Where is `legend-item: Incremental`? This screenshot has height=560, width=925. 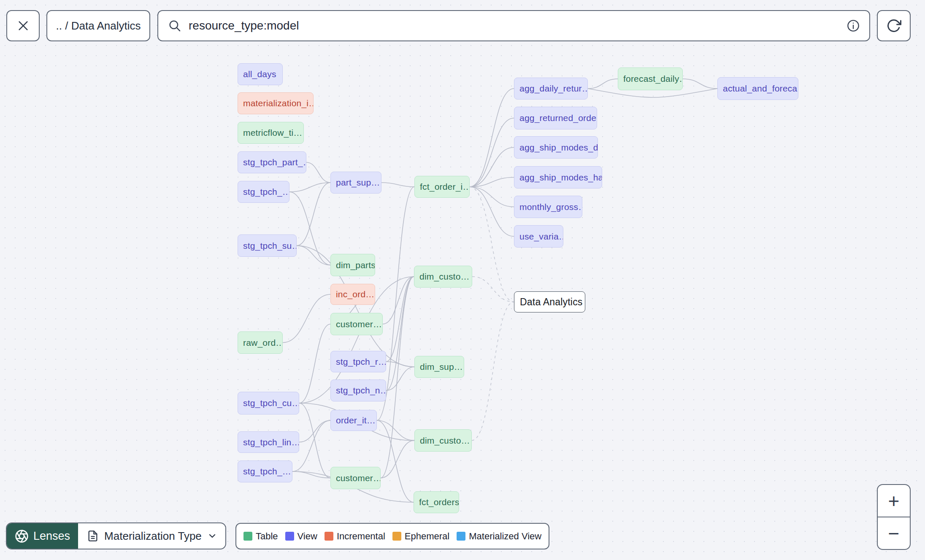 legend-item: Incremental is located at coordinates (355, 536).